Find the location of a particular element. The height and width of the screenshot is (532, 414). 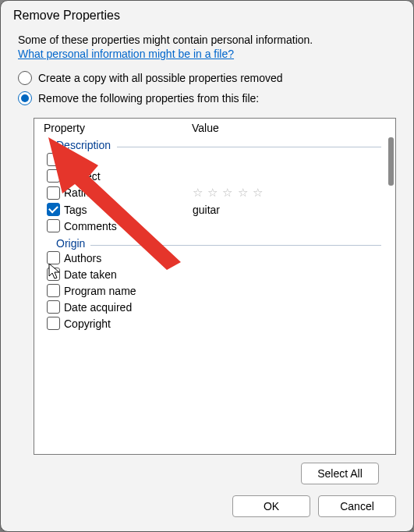

radio-create-copy: Create a copy with all possible properti… is located at coordinates (207, 78).